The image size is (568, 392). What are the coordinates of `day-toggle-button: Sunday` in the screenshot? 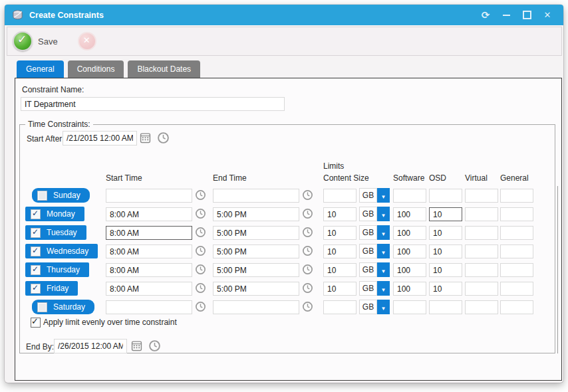 It's located at (61, 195).